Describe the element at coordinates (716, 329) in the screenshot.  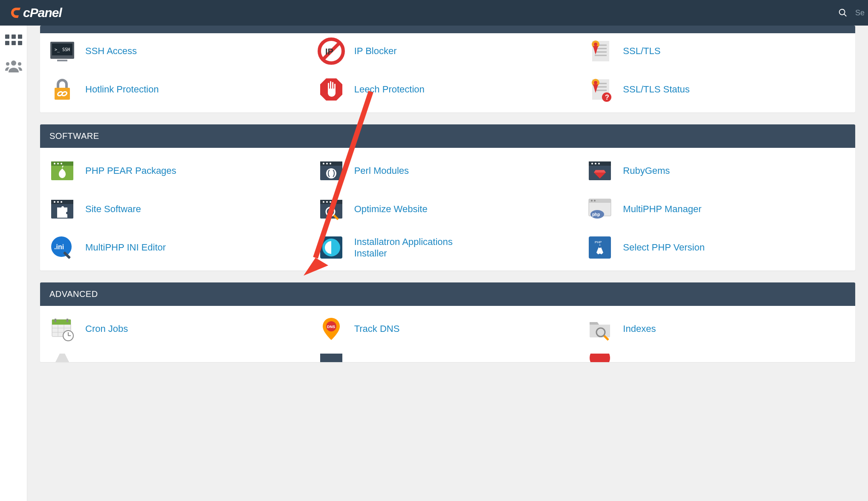
I see `indexes-tile: Indexes` at that location.